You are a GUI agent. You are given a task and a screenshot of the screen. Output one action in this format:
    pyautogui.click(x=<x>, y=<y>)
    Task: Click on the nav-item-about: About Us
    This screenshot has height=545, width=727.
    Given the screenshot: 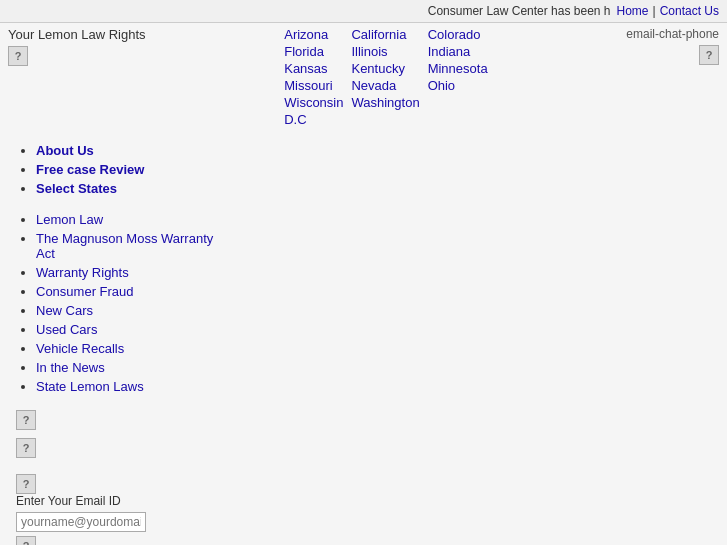 What is the action you would take?
    pyautogui.click(x=126, y=150)
    